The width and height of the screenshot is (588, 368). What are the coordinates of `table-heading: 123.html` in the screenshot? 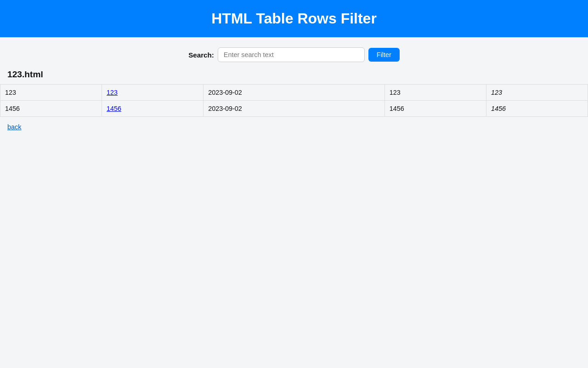 It's located at (294, 75).